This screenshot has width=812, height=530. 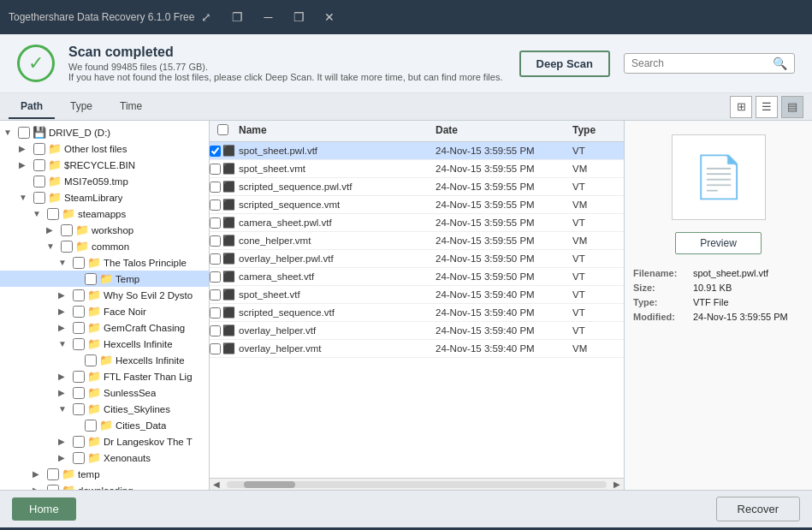 I want to click on tree-node: ▶ 📁 FTL Faster Than Lig, so click(x=104, y=377).